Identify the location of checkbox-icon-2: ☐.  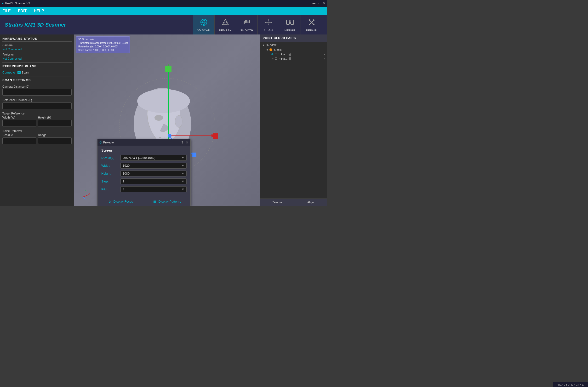
(276, 59).